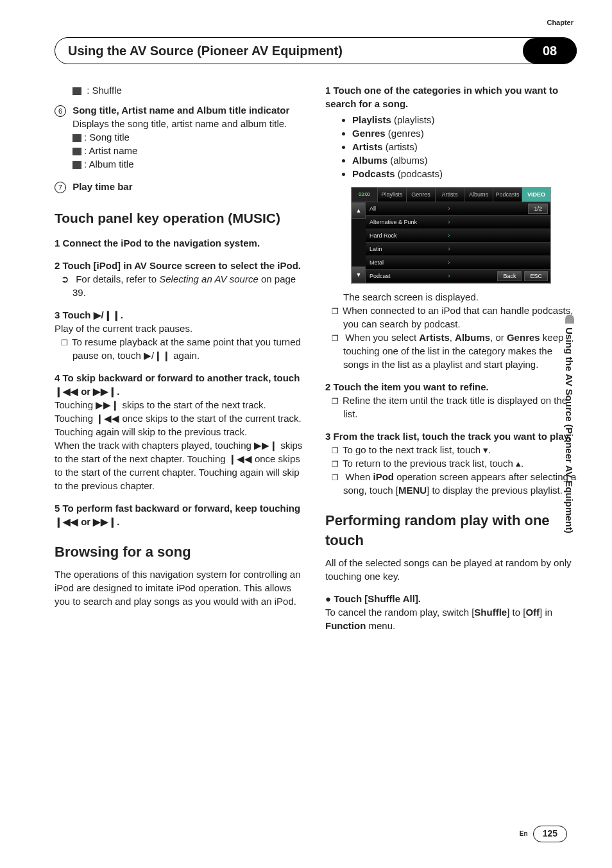 The width and height of the screenshot is (612, 868). What do you see at coordinates (412, 490) in the screenshot?
I see `r3b3d: MENU` at bounding box center [412, 490].